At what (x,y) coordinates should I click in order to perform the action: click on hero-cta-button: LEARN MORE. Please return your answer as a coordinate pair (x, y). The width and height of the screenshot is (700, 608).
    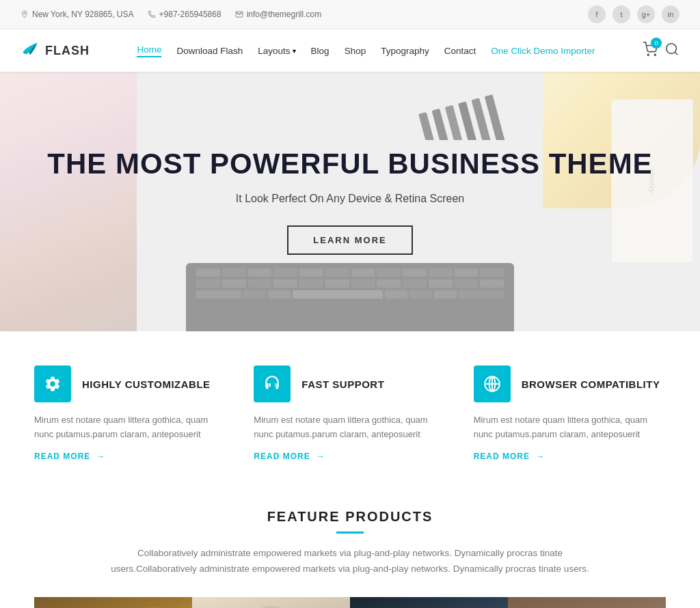
    Looking at the image, I should click on (350, 240).